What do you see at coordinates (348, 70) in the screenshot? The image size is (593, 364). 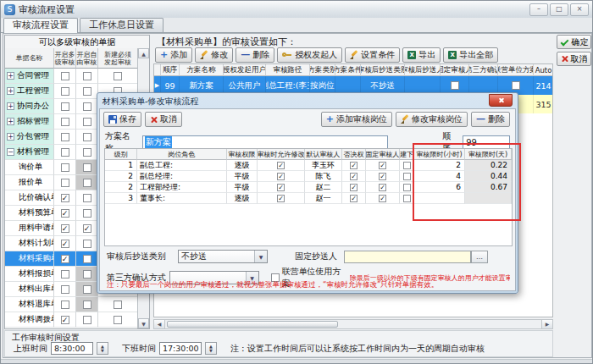 I see `scheme-column-header: 方案条件` at bounding box center [348, 70].